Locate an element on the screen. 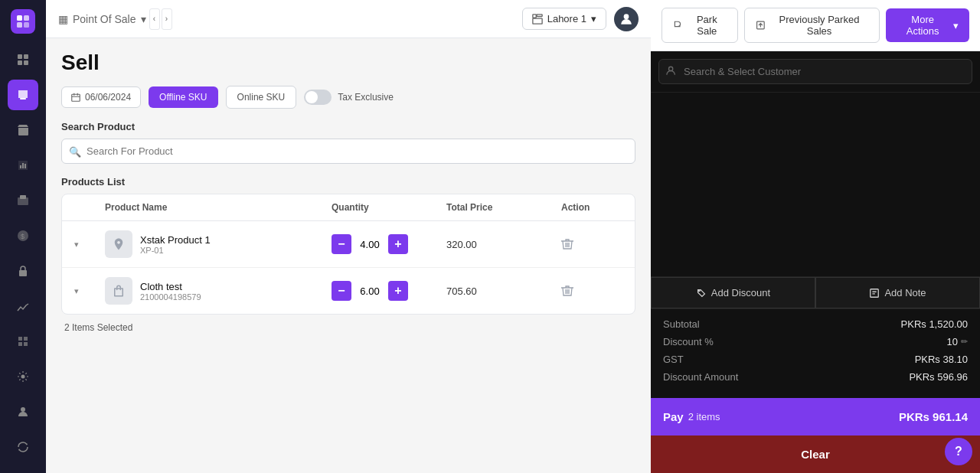  offline-sku-button: Offline SKU is located at coordinates (183, 97).